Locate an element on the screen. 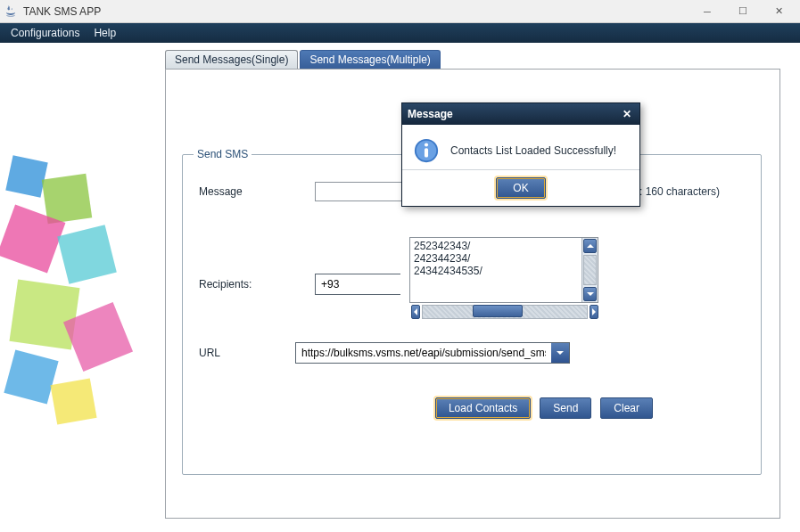  maximize-button: ☐ is located at coordinates (743, 12).